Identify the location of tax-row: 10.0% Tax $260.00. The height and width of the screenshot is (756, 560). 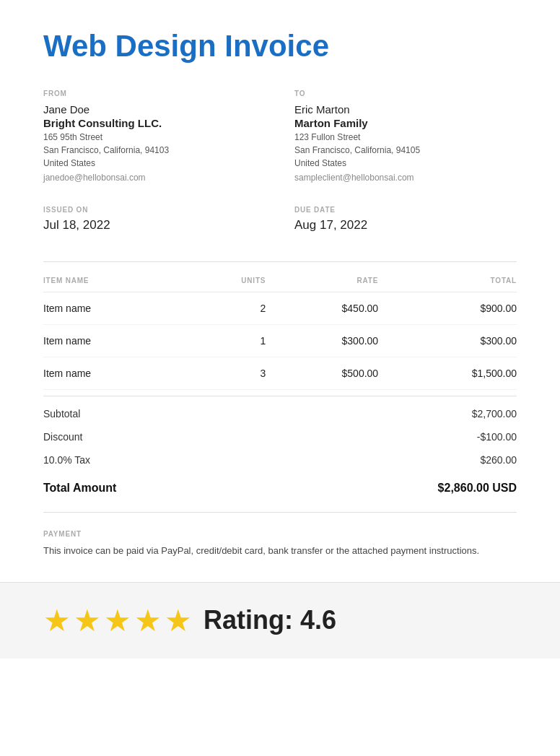
(280, 460).